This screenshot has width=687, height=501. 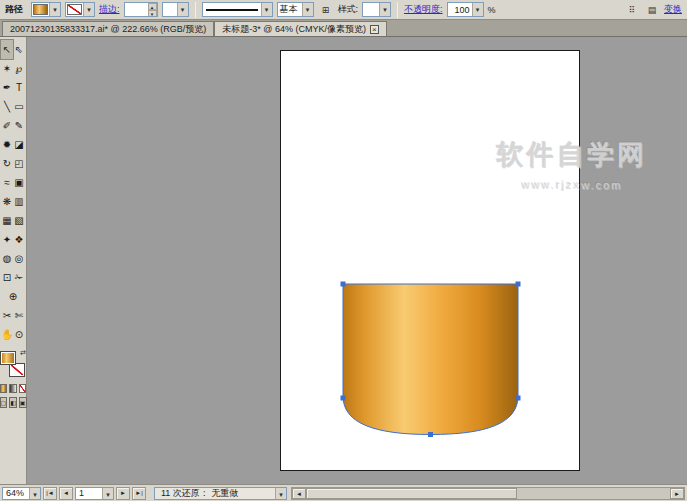 I want to click on zoom-combo: 64% ▾, so click(x=22, y=494).